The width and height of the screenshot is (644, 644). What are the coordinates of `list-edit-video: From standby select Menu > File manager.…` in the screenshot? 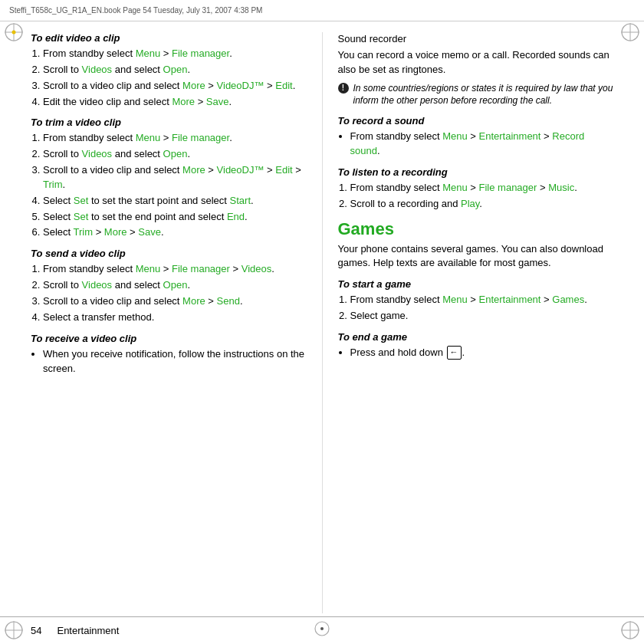 It's located at (175, 78).